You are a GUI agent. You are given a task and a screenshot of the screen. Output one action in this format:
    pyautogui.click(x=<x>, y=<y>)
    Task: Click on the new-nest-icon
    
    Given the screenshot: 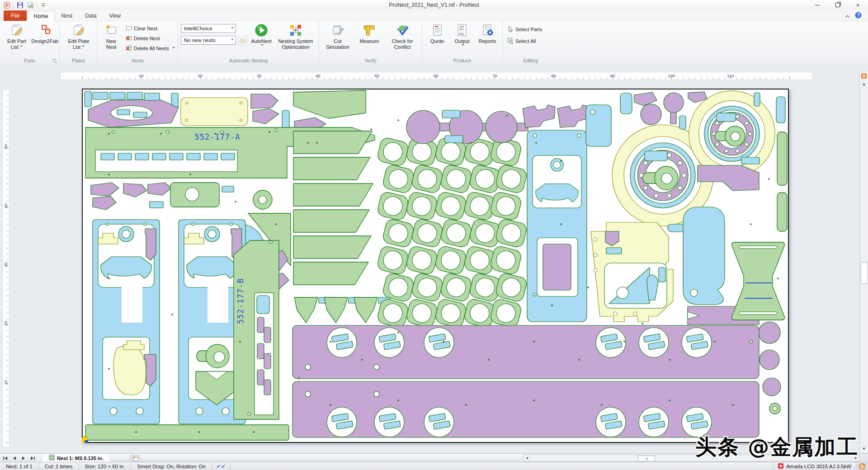 What is the action you would take?
    pyautogui.click(x=111, y=30)
    